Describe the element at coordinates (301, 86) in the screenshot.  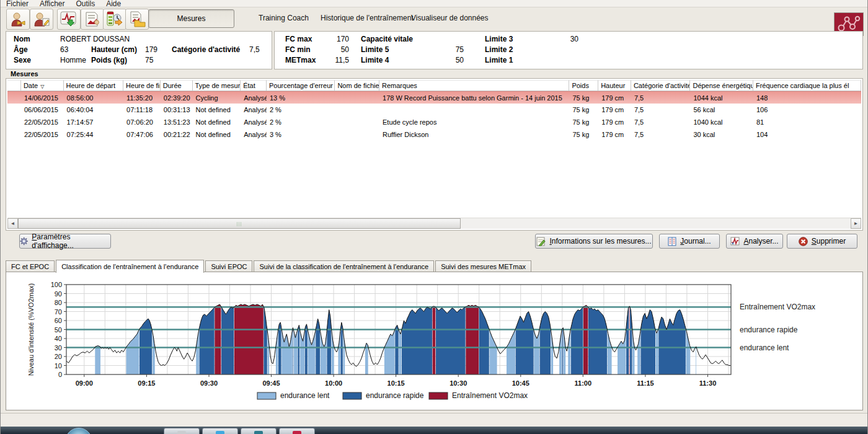
I see `column-header-Pourcentage d'erreur: Pourcentage d'erreur` at that location.